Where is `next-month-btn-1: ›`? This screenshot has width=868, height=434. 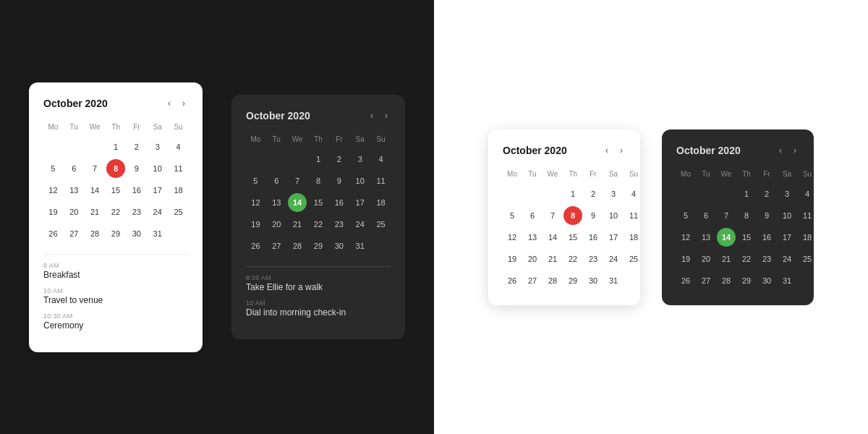 next-month-btn-1: › is located at coordinates (184, 103).